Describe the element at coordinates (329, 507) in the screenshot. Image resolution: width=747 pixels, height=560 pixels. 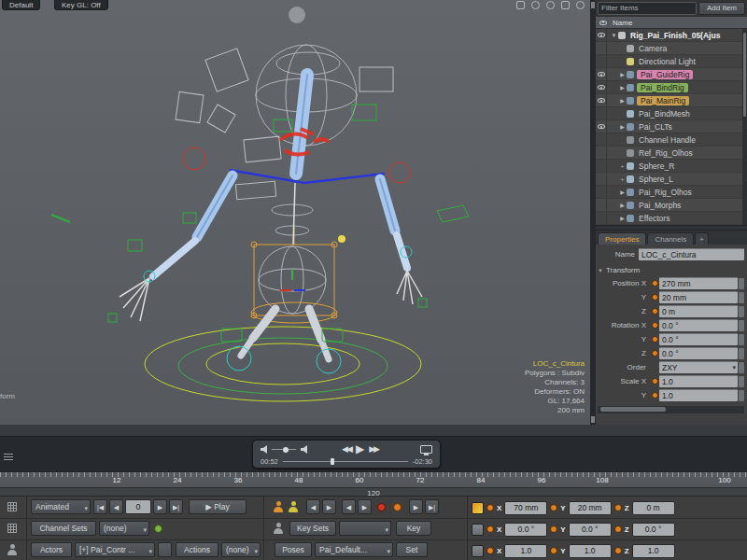
I see `next-key-button: ▶` at that location.